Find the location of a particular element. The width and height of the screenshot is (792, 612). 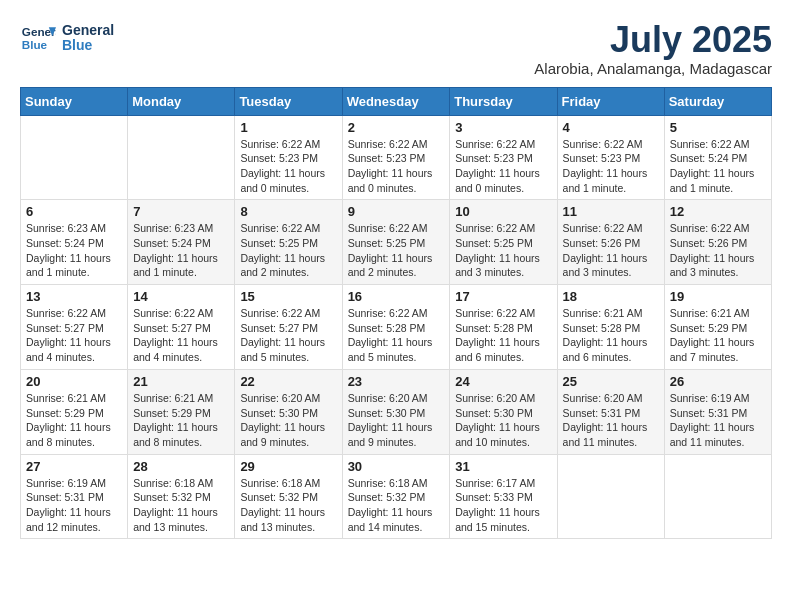

calendar-cell: 23Sunrise: 6:20 AM Sunset: 5:30 PM Dayli… is located at coordinates (396, 412).